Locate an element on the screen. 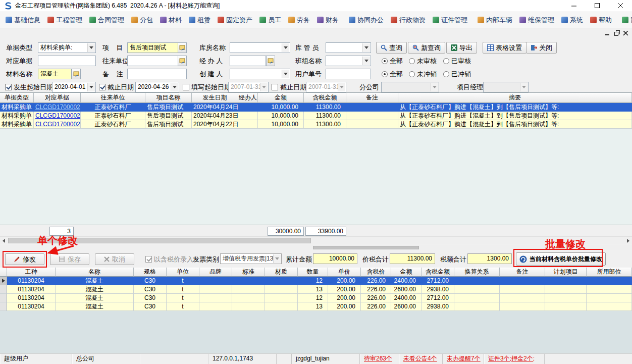 The height and width of the screenshot is (364, 632). menu-item: 系统 is located at coordinates (572, 20).